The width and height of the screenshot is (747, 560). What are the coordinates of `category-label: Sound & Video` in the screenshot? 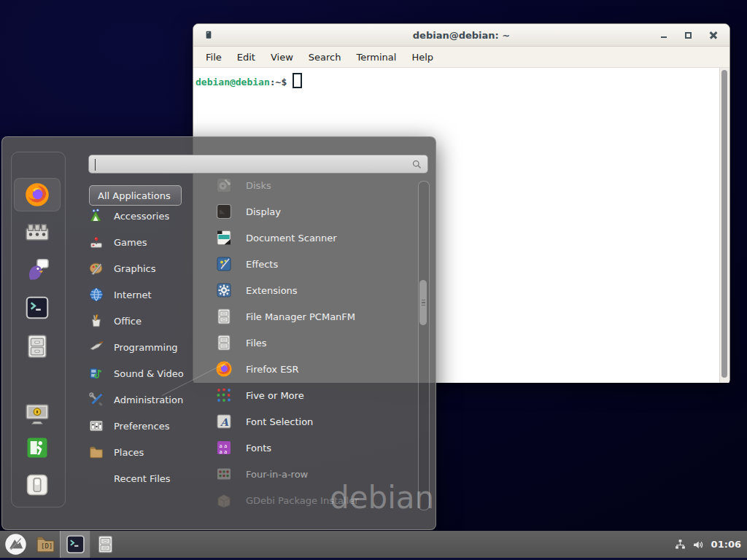 It's located at (149, 373).